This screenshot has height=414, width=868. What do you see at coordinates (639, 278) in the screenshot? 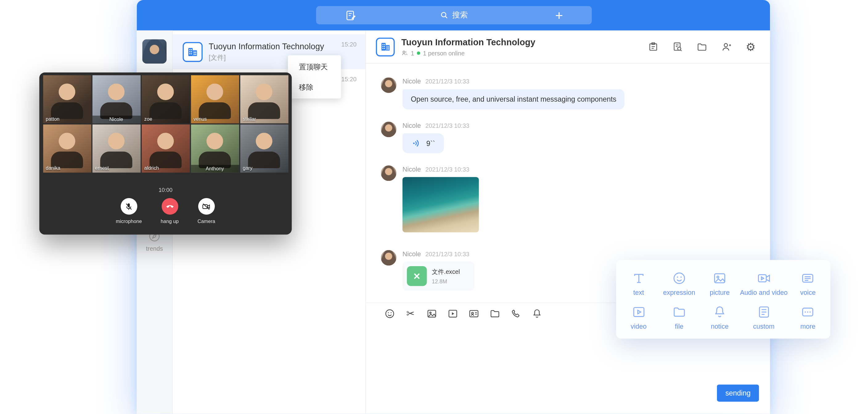
I see `text-icon` at bounding box center [639, 278].